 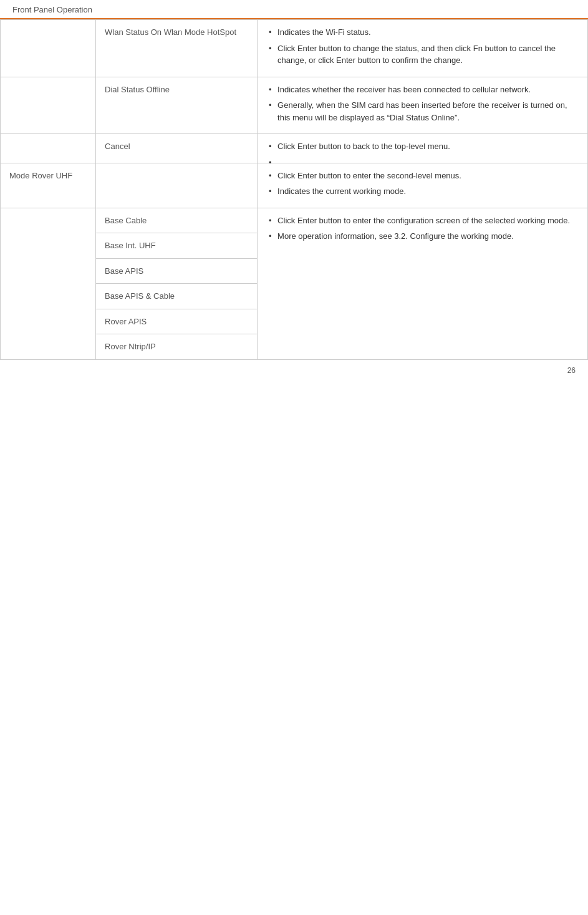 What do you see at coordinates (423, 228) in the screenshot?
I see `bullet-list-sub: Click Enter button to enter the configur…` at bounding box center [423, 228].